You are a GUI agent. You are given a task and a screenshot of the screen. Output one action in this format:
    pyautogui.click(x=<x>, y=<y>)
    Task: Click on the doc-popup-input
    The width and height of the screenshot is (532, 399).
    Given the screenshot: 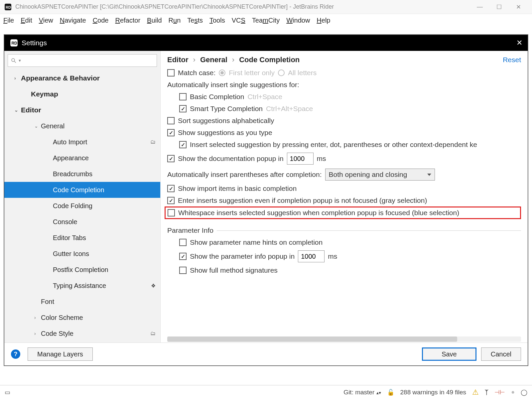 What is the action you would take?
    pyautogui.click(x=300, y=159)
    